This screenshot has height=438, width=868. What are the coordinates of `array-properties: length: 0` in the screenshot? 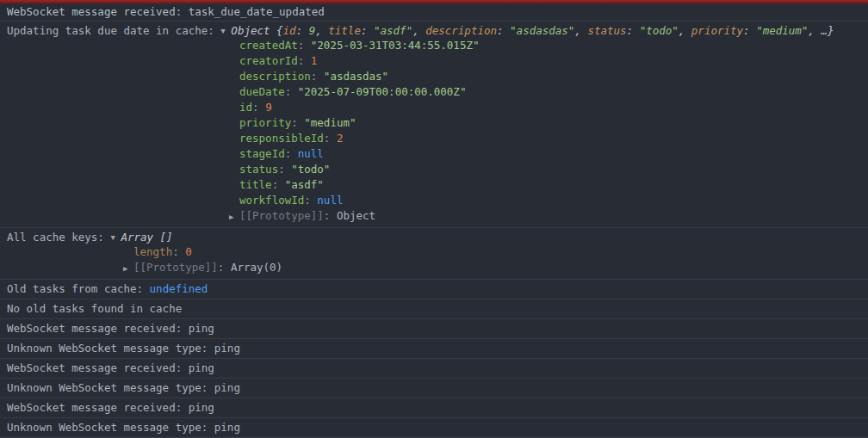 It's located at (498, 252).